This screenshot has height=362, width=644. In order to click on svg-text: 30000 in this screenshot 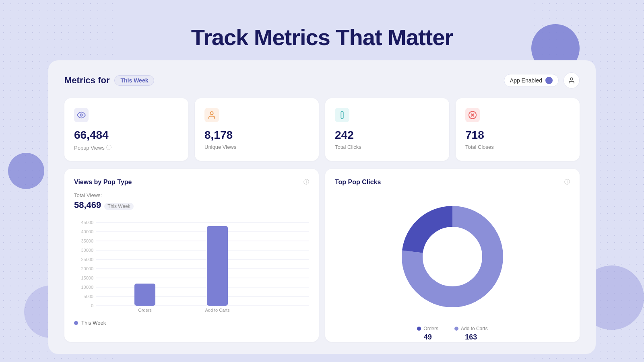, I will do `click(87, 250)`.